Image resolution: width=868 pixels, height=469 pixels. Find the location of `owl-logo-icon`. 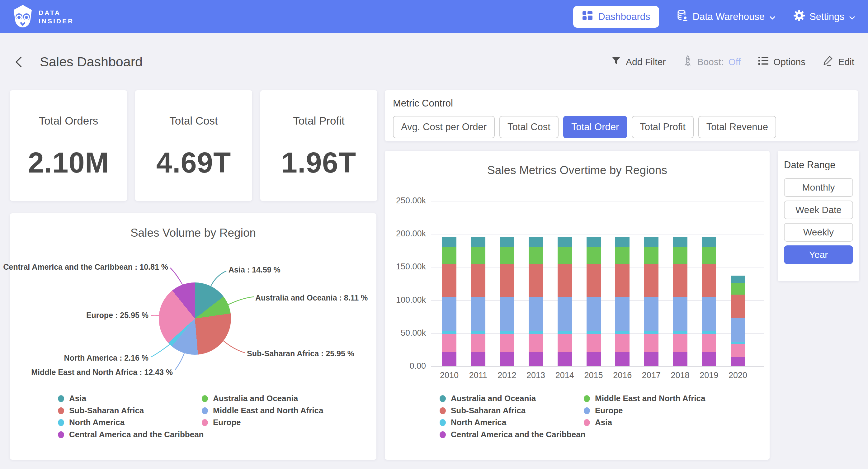

owl-logo-icon is located at coordinates (23, 17).